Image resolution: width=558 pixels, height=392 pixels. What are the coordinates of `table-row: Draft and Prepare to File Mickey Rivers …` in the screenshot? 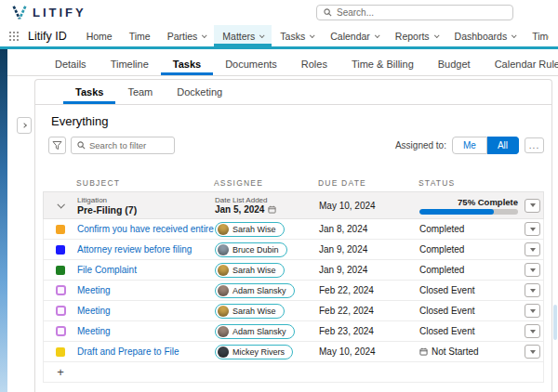 It's located at (294, 352).